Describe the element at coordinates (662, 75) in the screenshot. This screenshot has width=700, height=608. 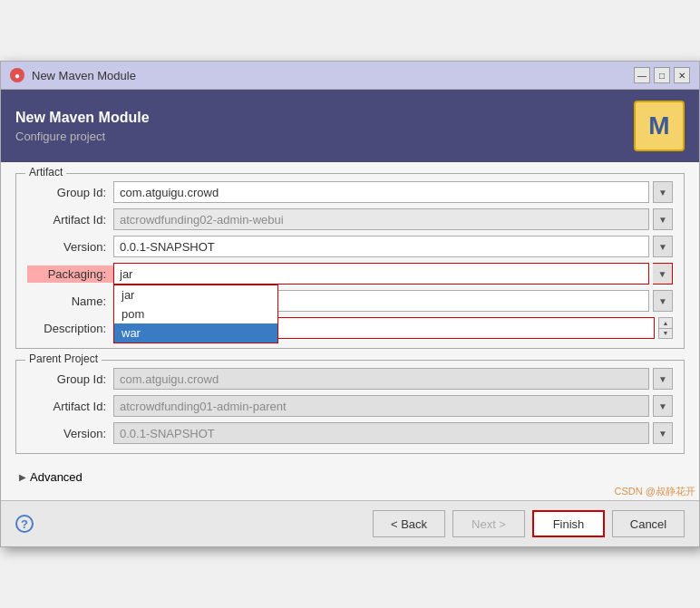
I see `title-bar-controls: — □ ✕` at that location.